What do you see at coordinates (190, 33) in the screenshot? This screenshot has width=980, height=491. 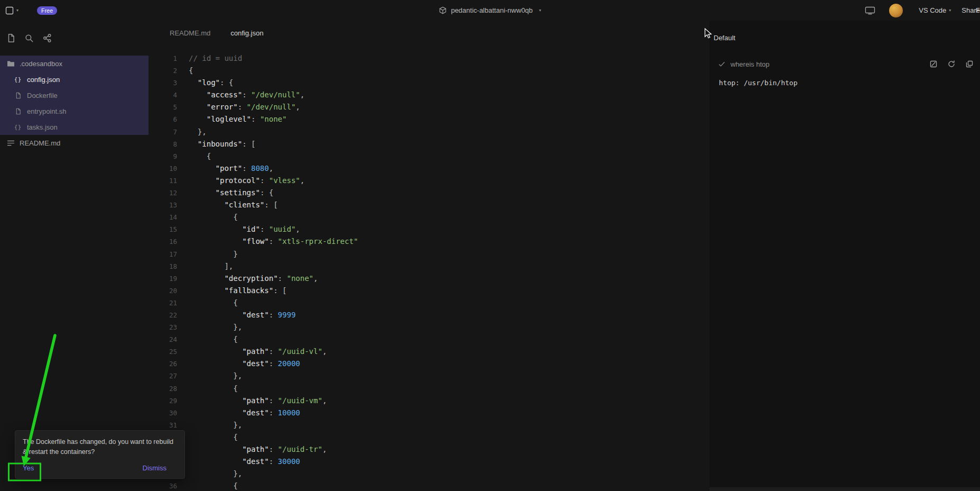 I see `tab-readme-md: README.md` at bounding box center [190, 33].